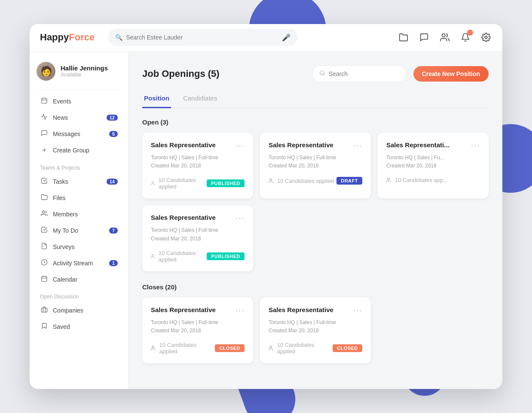 The width and height of the screenshot is (532, 413). What do you see at coordinates (203, 37) in the screenshot?
I see `global-search-bar: 🔍 🎤` at bounding box center [203, 37].